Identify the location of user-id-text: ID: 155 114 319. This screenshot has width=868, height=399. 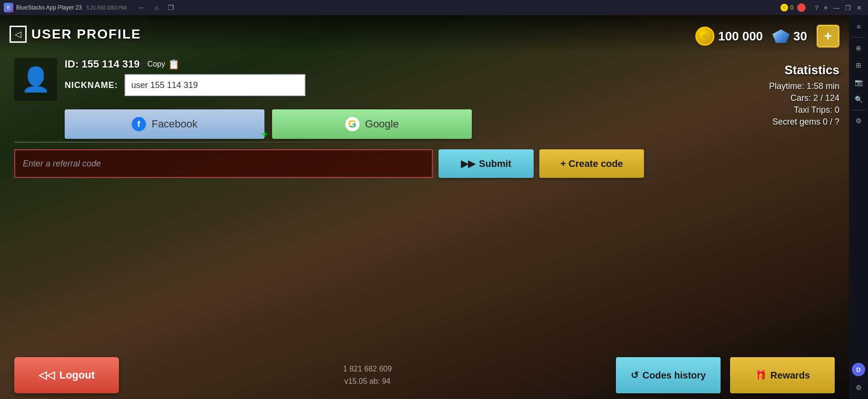
(102, 64).